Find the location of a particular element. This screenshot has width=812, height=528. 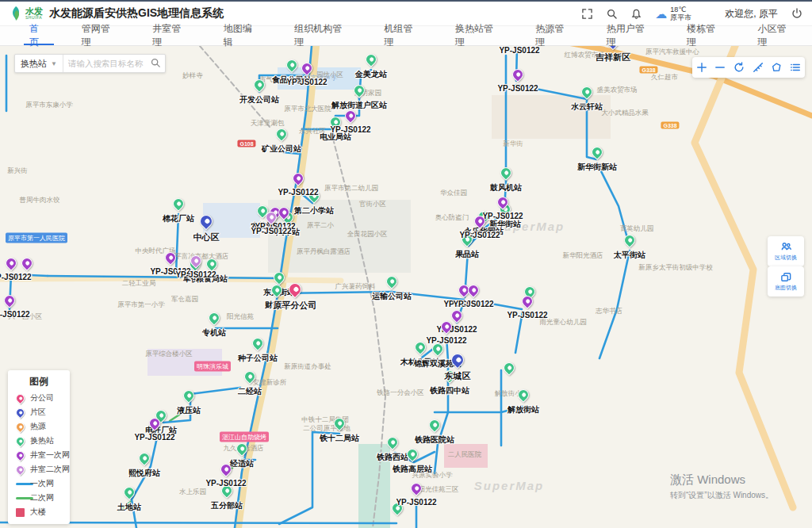

zoom-in-button is located at coordinates (702, 67).